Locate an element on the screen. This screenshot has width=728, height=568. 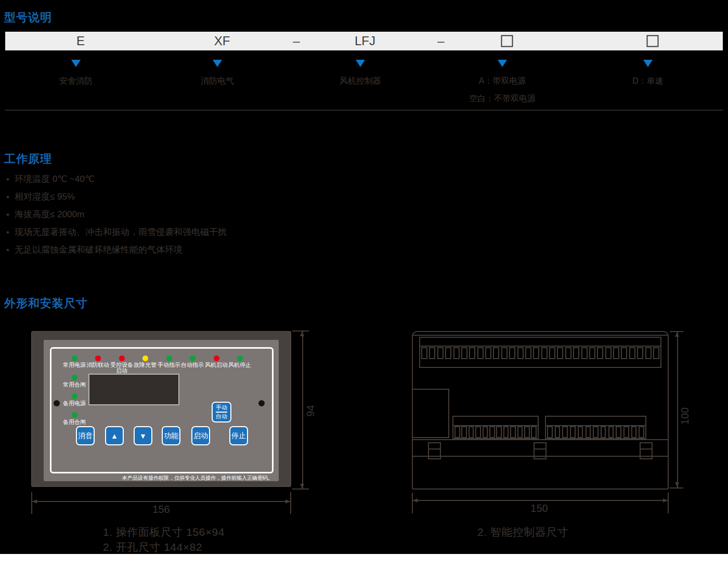
panel-button: 功能 is located at coordinates (171, 435).